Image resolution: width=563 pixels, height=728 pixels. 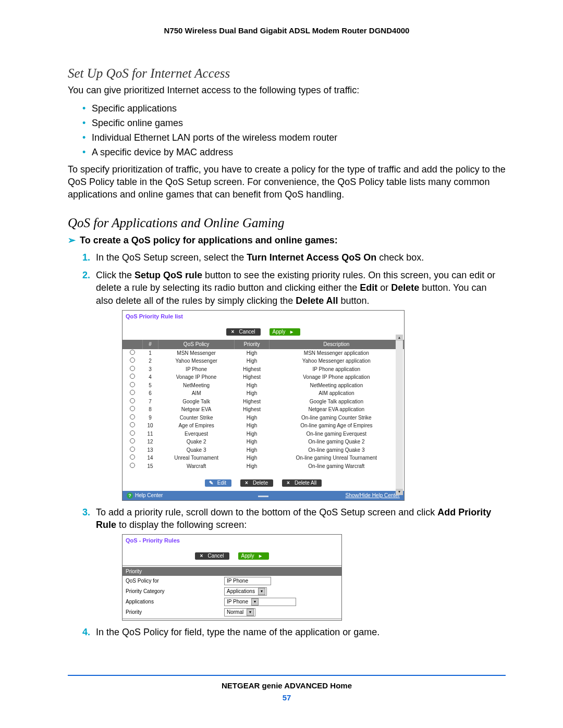 What do you see at coordinates (240, 612) in the screenshot?
I see `priority-select: Normal▾` at bounding box center [240, 612].